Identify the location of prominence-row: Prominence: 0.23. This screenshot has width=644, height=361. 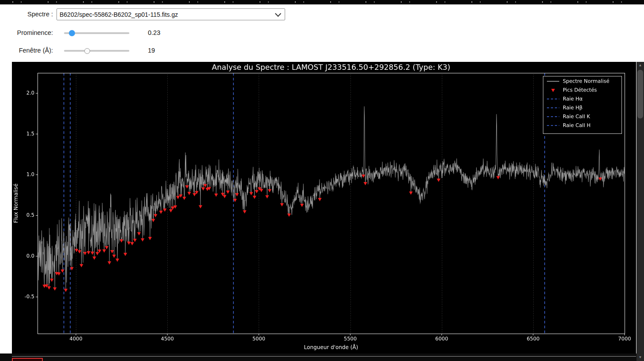
(172, 33).